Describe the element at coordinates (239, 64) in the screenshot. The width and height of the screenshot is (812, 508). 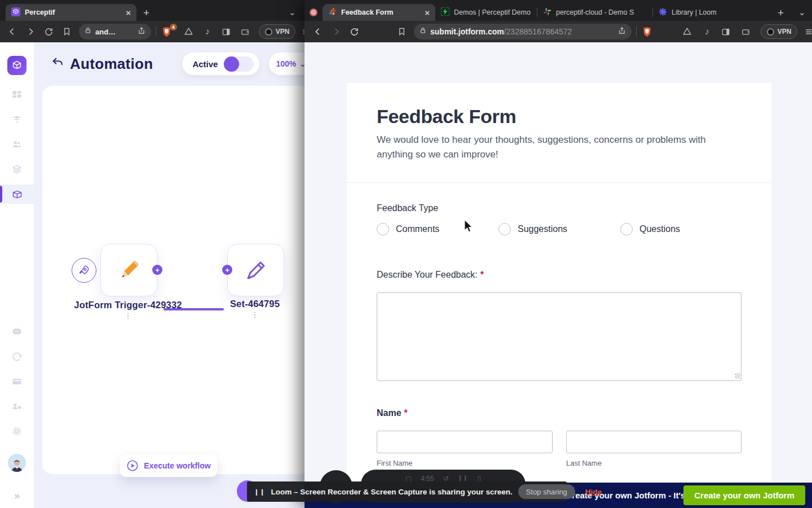
I see `active-toggle` at that location.